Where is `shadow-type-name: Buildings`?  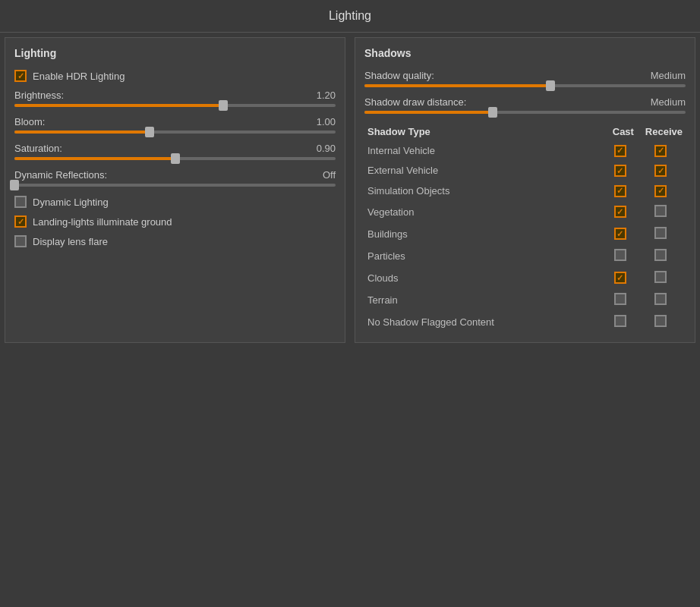 shadow-type-name: Buildings is located at coordinates (484, 234).